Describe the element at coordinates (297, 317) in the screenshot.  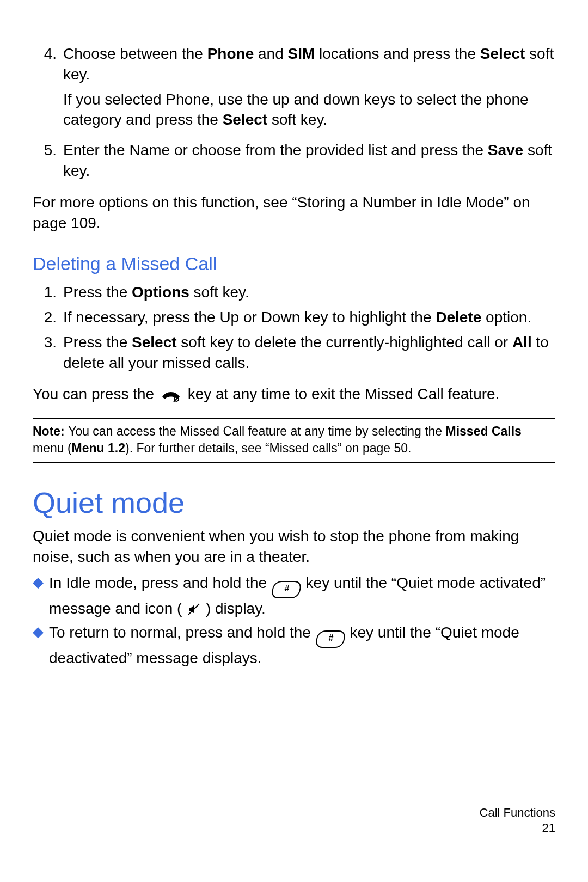
I see `list-text: If necessary, press the Up or Down key t…` at that location.